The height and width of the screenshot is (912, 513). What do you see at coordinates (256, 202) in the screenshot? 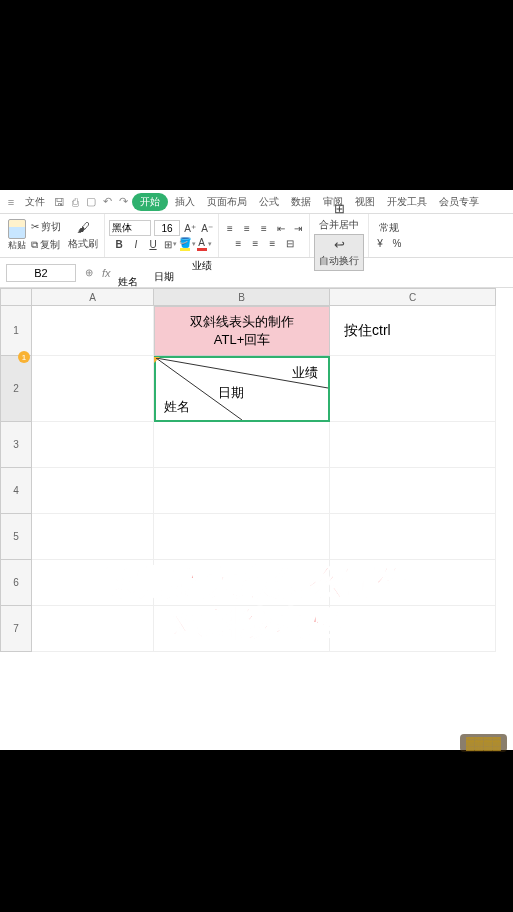
I see `menu-bar: ≡ 文件 🖫 ⎙ ▢ ↶ ↷ 开始 插入 页面布局 公式 数据 审阅 视图 开发…` at bounding box center [256, 202].